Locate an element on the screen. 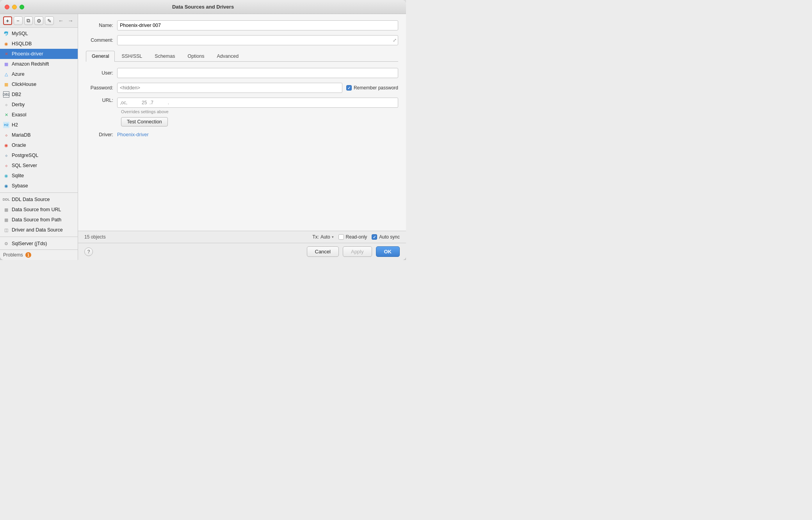 The image size is (812, 520). sidebar-item-label: SQL Server is located at coordinates (24, 166).